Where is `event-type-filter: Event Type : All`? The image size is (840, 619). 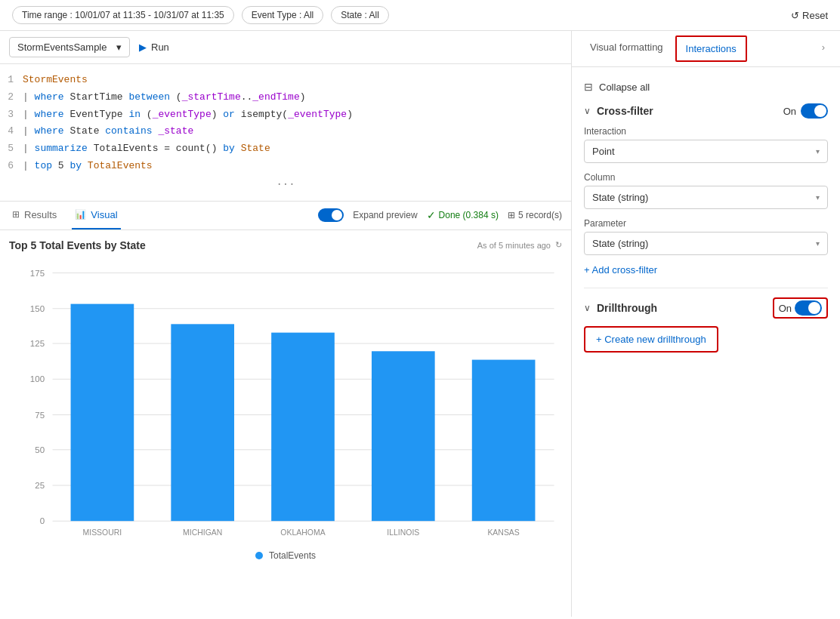 event-type-filter: Event Type : All is located at coordinates (283, 15).